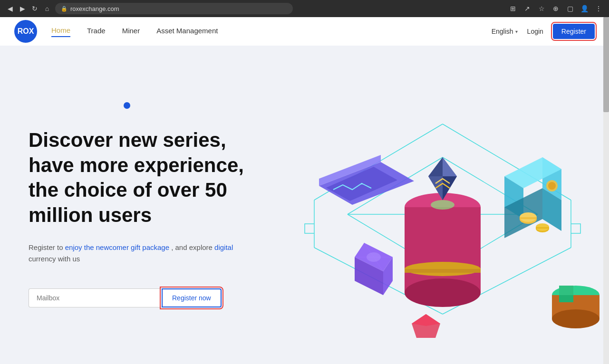 The height and width of the screenshot is (364, 609). Describe the element at coordinates (574, 31) in the screenshot. I see `register-button: Register` at that location.